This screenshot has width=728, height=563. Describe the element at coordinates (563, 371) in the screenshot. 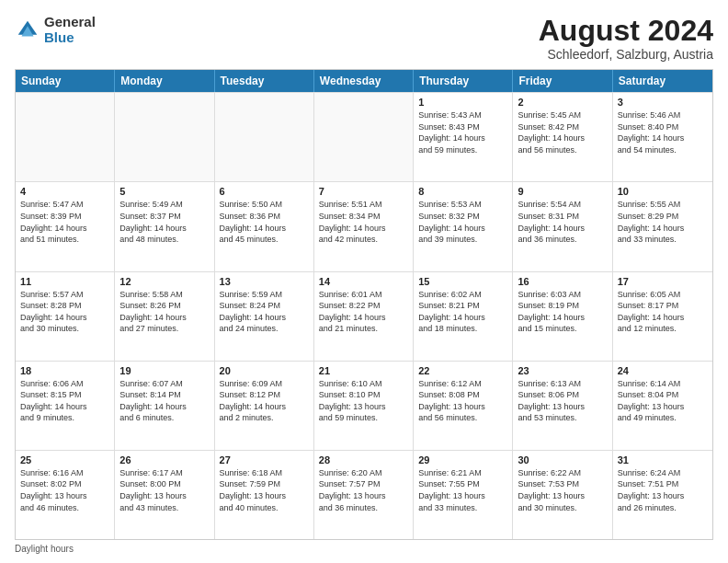

I see `day-number: 23` at that location.